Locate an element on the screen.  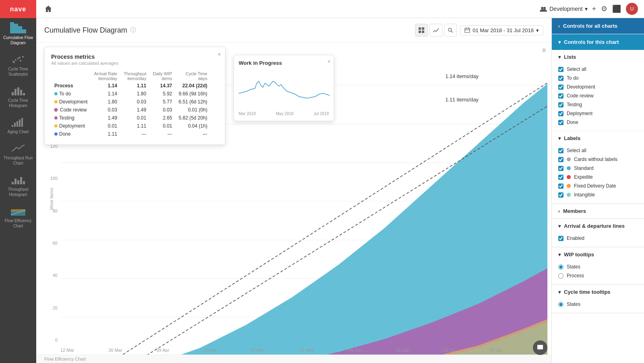
list-code-review-checkbox is located at coordinates (561, 96).